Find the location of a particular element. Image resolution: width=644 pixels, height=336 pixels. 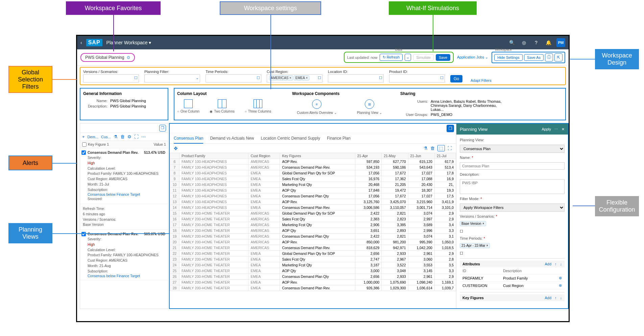

token: AMERICAS × is located at coordinates (281, 78).